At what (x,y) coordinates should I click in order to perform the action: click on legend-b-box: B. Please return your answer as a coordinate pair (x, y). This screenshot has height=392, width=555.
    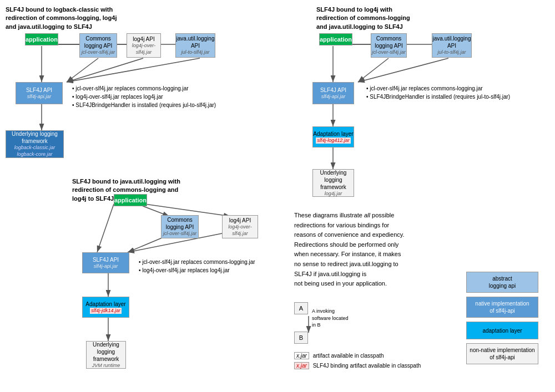
    Looking at the image, I should click on (301, 338).